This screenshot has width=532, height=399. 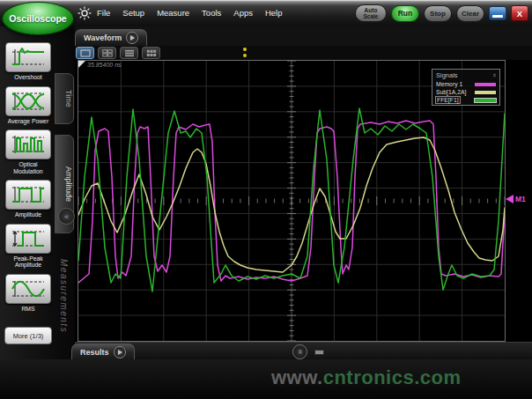 I want to click on results-tab-menu-icon, so click(x=120, y=352).